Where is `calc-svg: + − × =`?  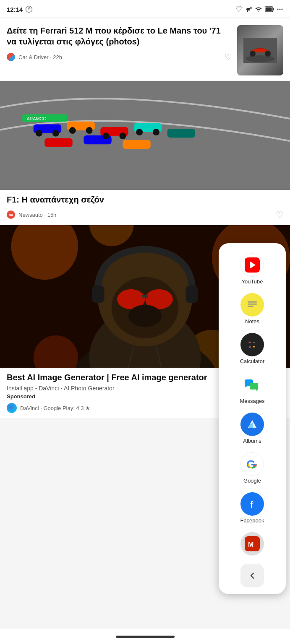
calc-svg: + − × = is located at coordinates (252, 345).